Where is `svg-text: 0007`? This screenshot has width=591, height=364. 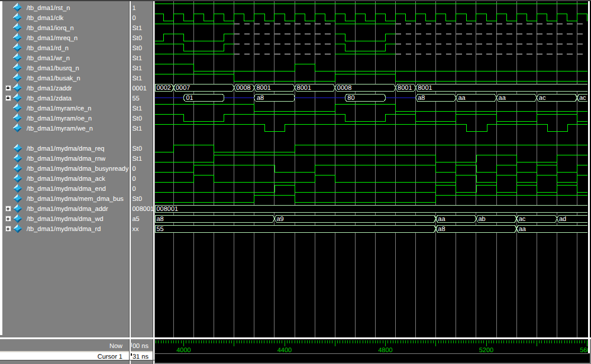
svg-text: 0007 is located at coordinates (183, 88).